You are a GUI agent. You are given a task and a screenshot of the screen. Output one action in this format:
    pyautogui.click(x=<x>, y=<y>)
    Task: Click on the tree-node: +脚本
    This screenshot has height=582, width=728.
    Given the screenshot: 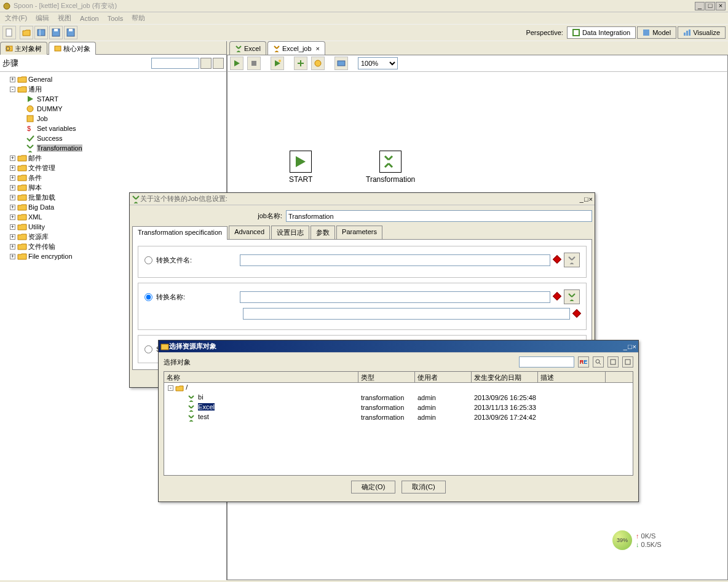 What is the action you would take?
    pyautogui.click(x=113, y=187)
    